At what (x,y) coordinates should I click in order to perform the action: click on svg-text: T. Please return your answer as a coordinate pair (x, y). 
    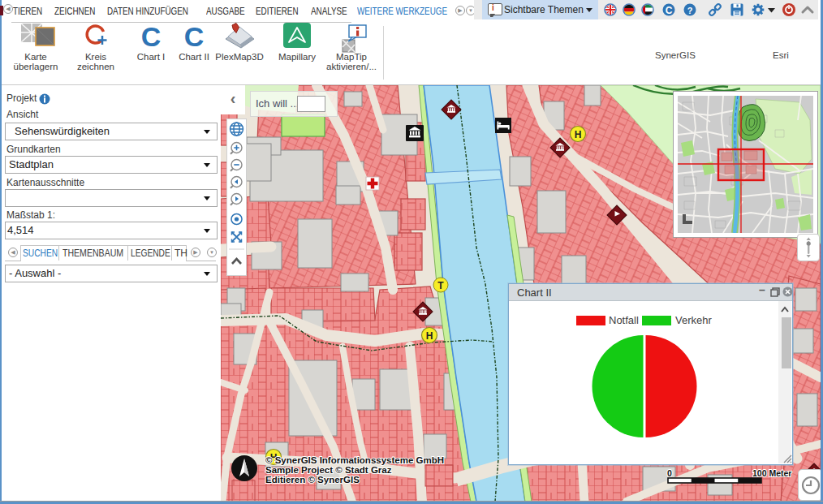
    Looking at the image, I should click on (441, 286).